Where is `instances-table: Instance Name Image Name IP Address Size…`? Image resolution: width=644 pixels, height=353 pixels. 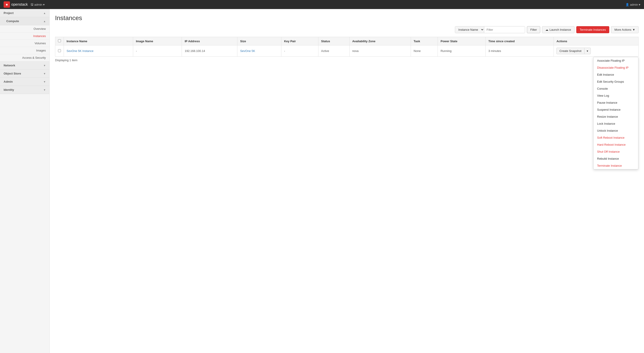 instances-table: Instance Name Image Name IP Address Size… is located at coordinates (347, 47).